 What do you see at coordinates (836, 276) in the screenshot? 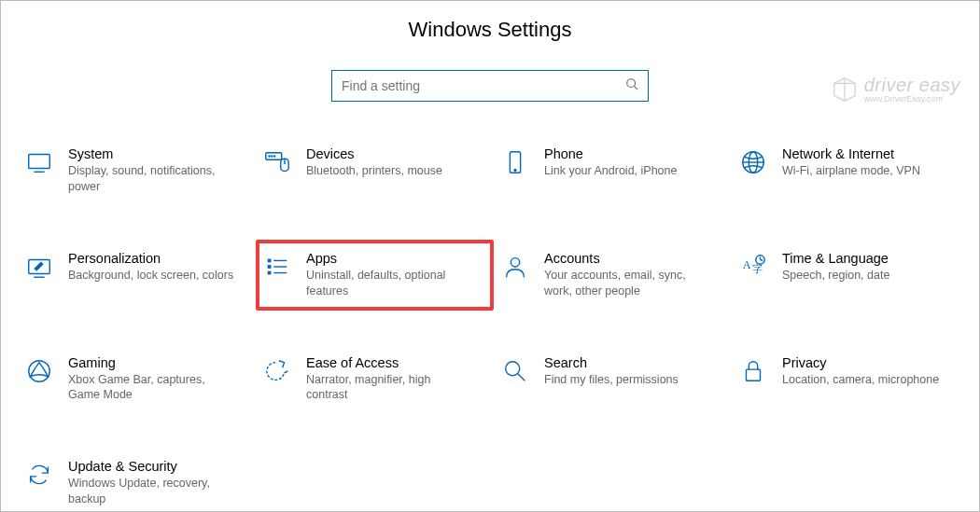
I see `item-desc: Speech, region, date` at bounding box center [836, 276].